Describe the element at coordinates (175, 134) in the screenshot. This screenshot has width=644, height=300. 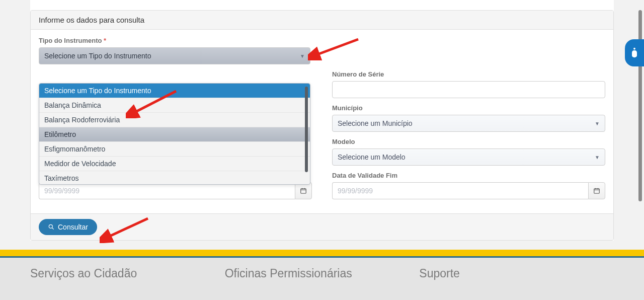
I see `dropdown-listbox: Selecione um Tipo do Instrumento Balança…` at that location.